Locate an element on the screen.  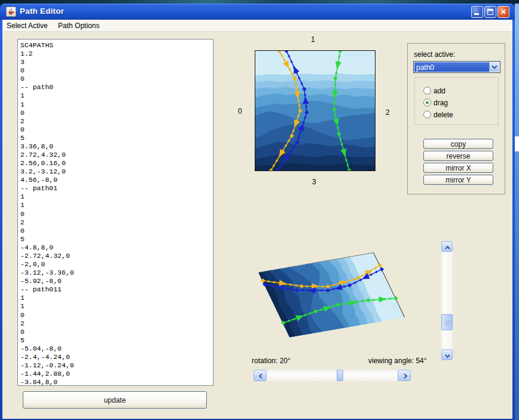
maximize-button is located at coordinates (490, 12).